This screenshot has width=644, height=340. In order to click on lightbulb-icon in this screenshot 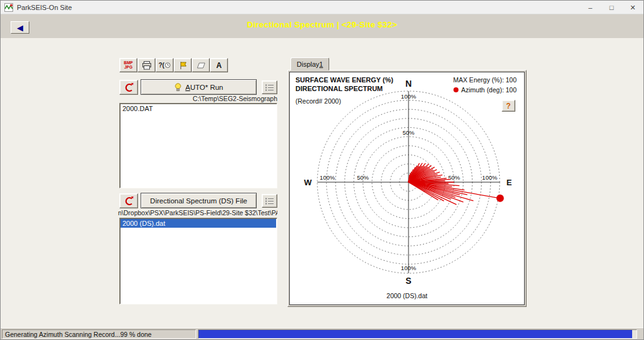, I will do `click(178, 87)`.